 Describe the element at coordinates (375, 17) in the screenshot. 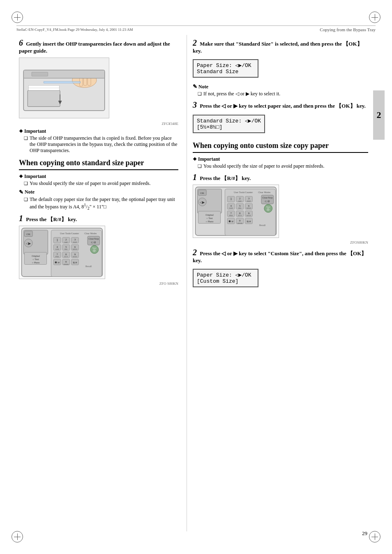

I see `corner-mark-tr` at that location.